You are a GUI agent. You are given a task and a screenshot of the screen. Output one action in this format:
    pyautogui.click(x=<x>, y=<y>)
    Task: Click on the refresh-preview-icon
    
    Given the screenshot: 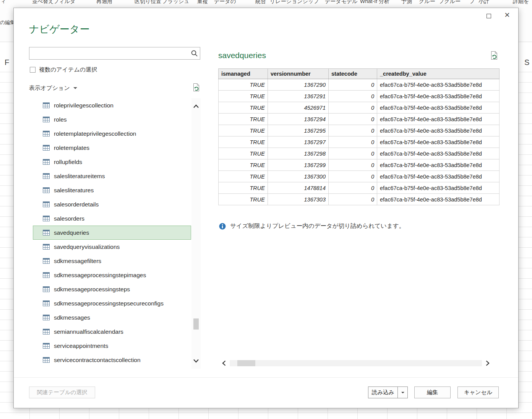 What is the action you would take?
    pyautogui.click(x=494, y=56)
    